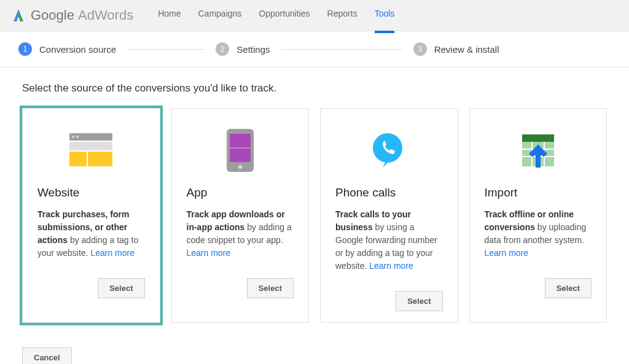  Describe the element at coordinates (18, 15) in the screenshot. I see `adwords-logo-icon` at that location.